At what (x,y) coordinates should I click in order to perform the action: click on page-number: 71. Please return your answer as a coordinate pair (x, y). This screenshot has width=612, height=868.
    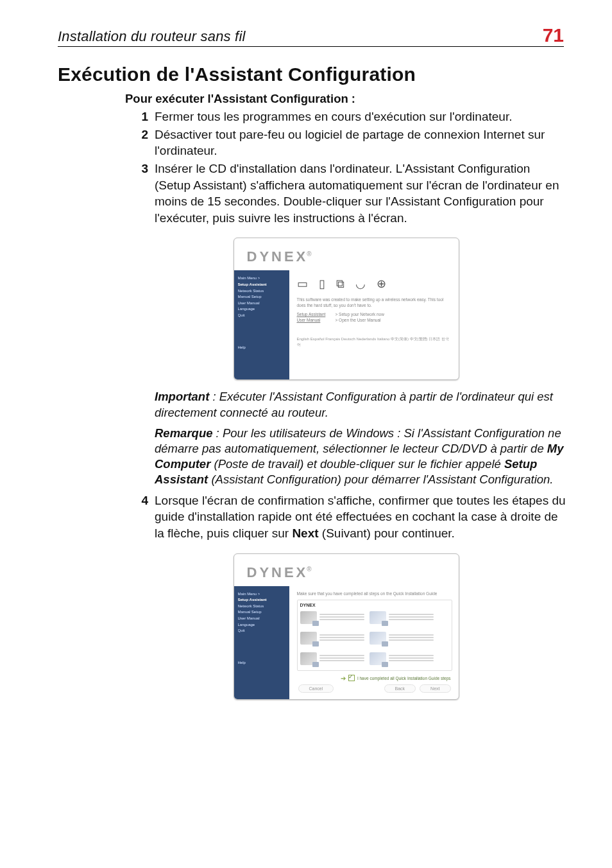
    Looking at the image, I should click on (553, 35).